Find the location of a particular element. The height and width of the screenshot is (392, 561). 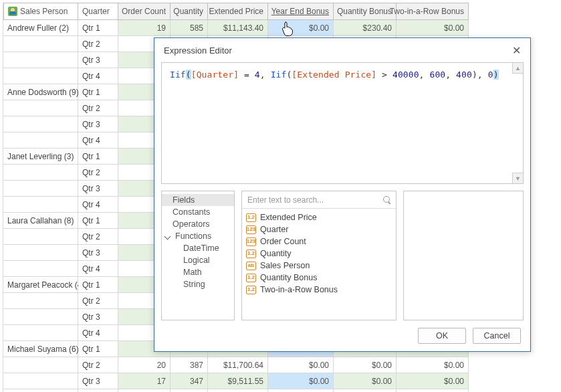

column-header-year-end-bonus: Year End Bonus is located at coordinates (301, 11).